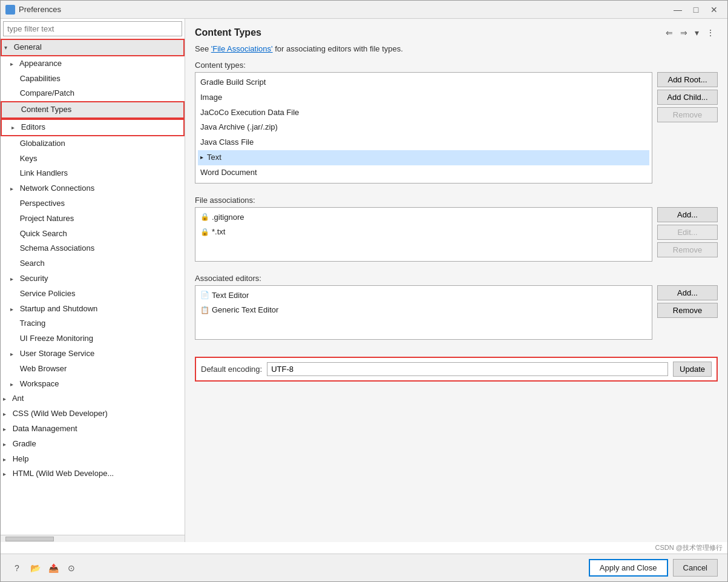 The image size is (728, 582). I want to click on filter-input, so click(93, 29).